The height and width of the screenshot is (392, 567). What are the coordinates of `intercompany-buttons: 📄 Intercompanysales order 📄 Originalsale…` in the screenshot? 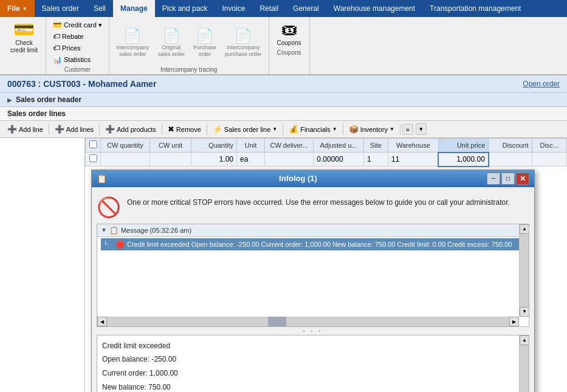 It's located at (189, 43).